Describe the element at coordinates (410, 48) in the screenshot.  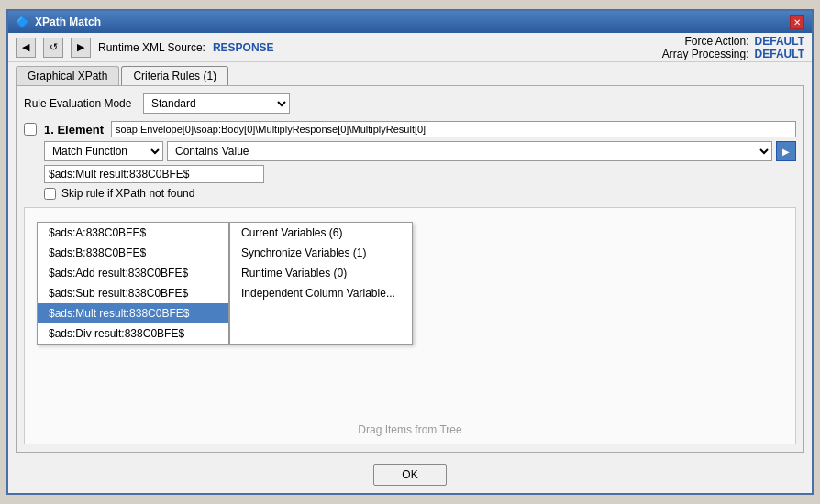
I see `toolbar: ◀ ↺ ▶ Runtime XML Source: RESPONSE Force…` at that location.